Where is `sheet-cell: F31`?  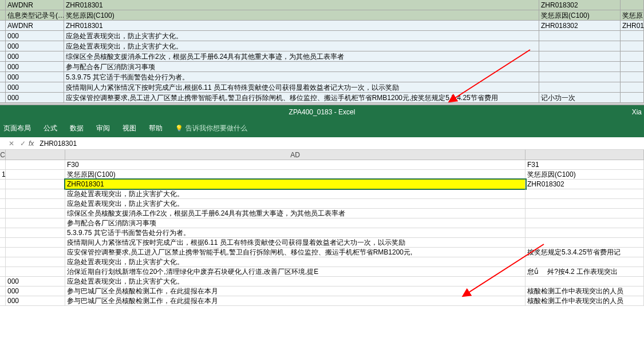
sheet-cell: F31 is located at coordinates (585, 165).